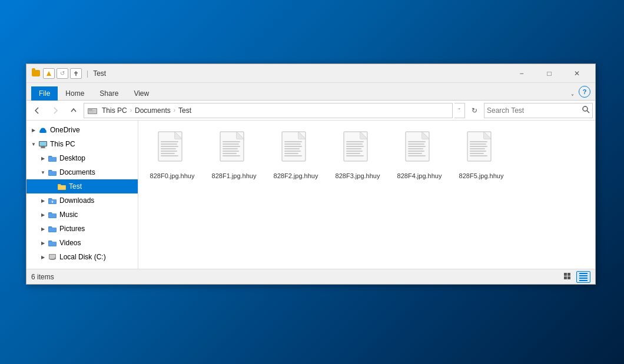 The image size is (624, 364). I want to click on expand-local-disk-icon: ▶, so click(43, 257).